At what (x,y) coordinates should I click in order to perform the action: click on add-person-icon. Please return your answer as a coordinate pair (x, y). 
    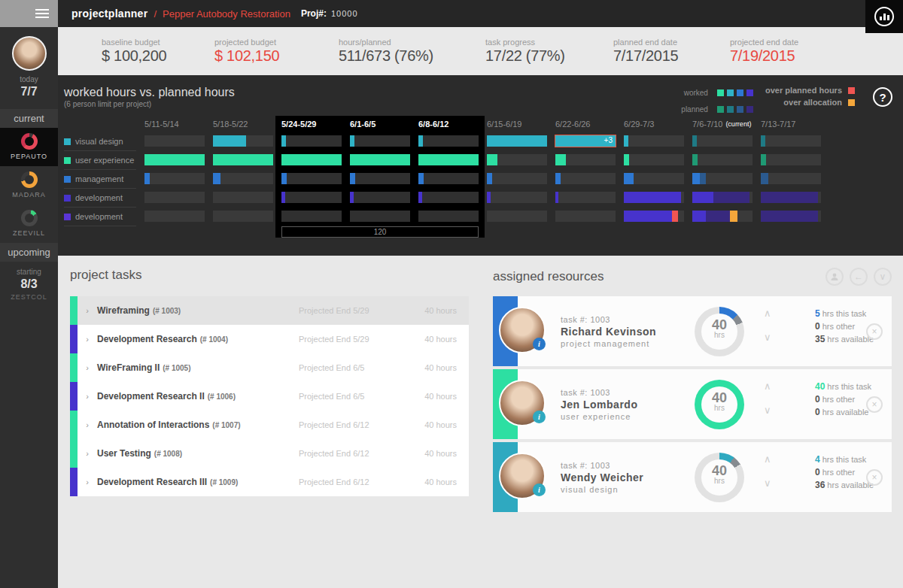
    Looking at the image, I should click on (835, 277).